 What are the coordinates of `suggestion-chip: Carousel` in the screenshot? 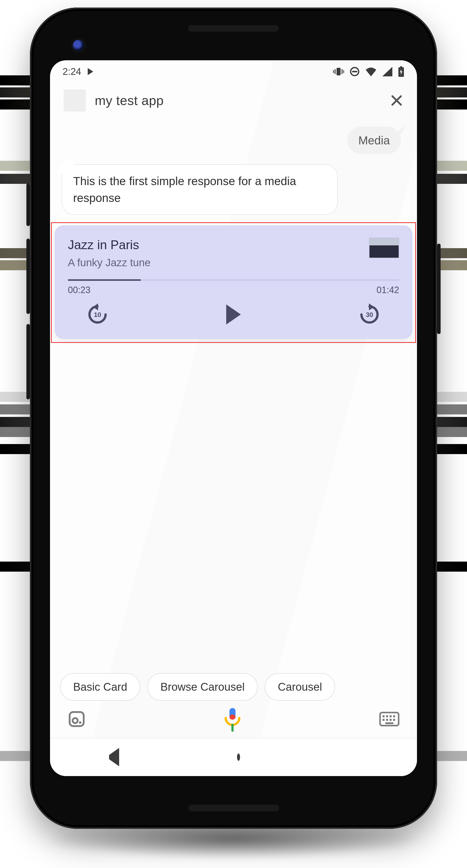 It's located at (300, 687).